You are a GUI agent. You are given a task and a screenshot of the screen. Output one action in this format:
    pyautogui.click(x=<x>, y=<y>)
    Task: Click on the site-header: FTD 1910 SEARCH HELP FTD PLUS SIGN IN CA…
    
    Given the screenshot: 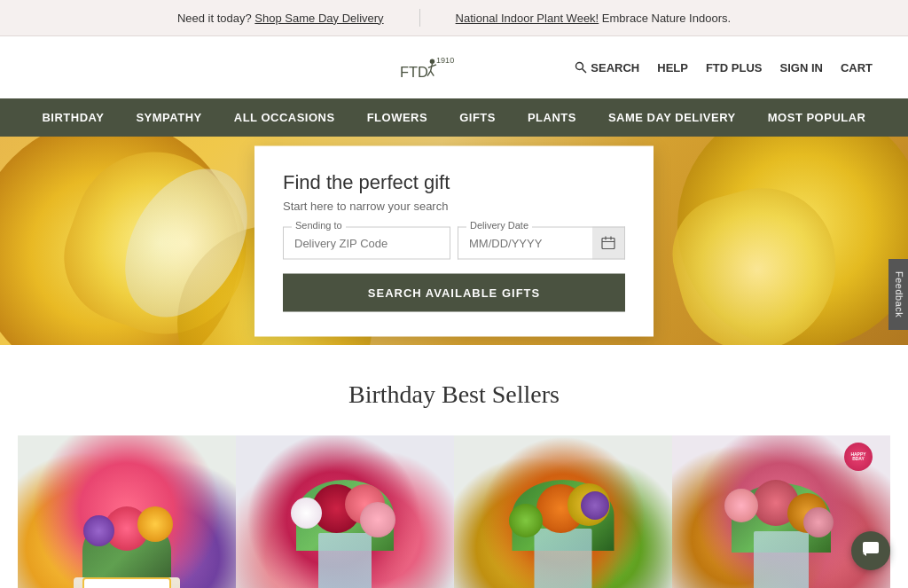 What is the action you would take?
    pyautogui.click(x=454, y=67)
    